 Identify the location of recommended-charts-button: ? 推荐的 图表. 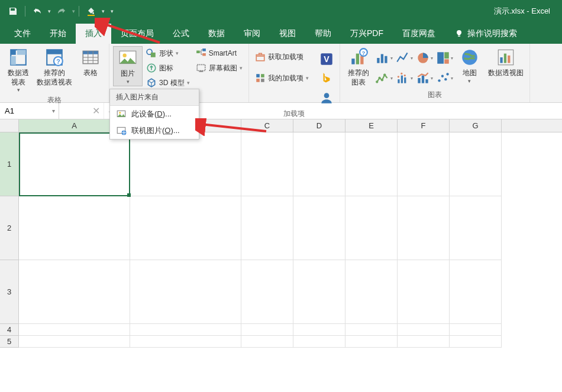
(358, 67).